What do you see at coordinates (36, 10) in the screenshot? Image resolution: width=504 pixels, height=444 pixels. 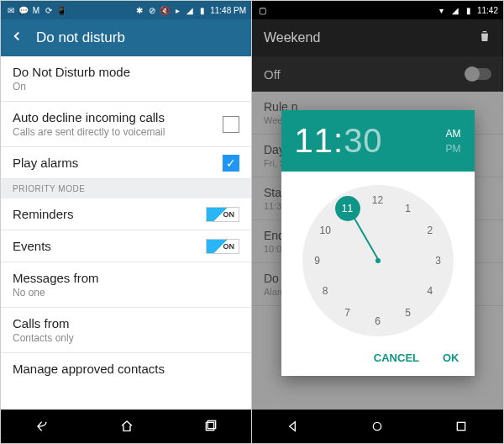 I see `gmail-icon: M` at bounding box center [36, 10].